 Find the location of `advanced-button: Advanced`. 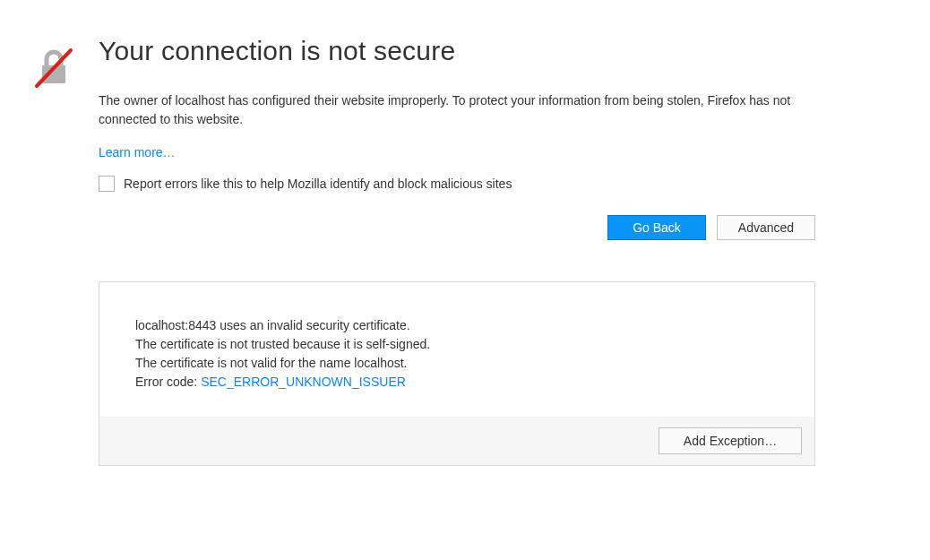

advanced-button: Advanced is located at coordinates (766, 228).